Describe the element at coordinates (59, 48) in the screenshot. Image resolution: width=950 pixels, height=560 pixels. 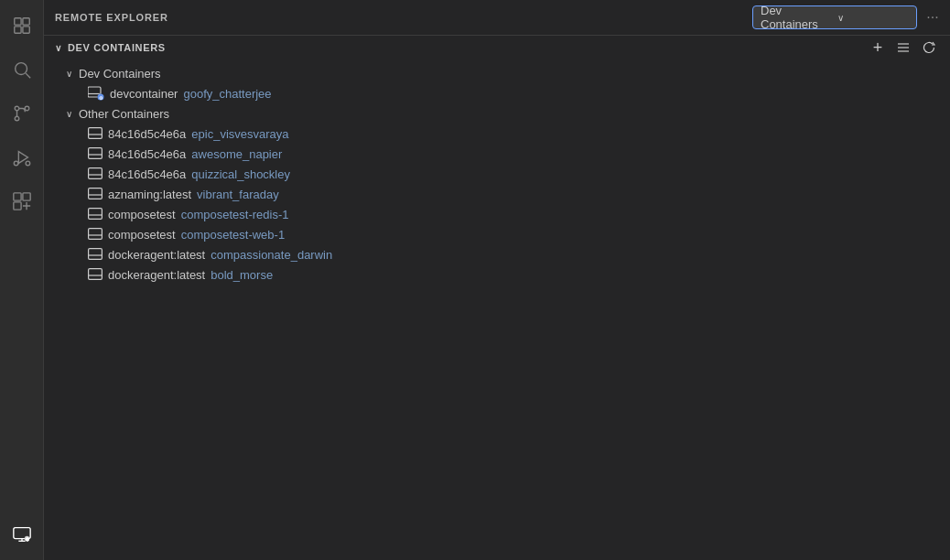
I see `chevron-icon: ∨` at that location.